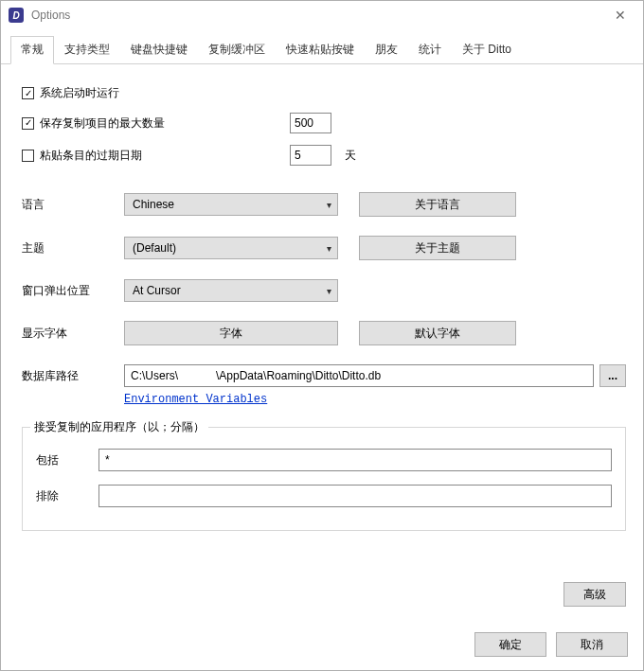  I want to click on button-about-theme: 关于主题, so click(438, 248).